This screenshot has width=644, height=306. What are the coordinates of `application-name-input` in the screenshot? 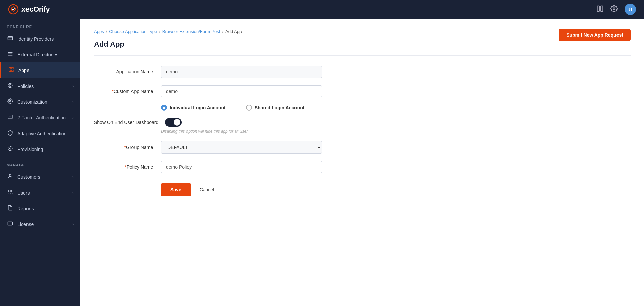 It's located at (241, 72).